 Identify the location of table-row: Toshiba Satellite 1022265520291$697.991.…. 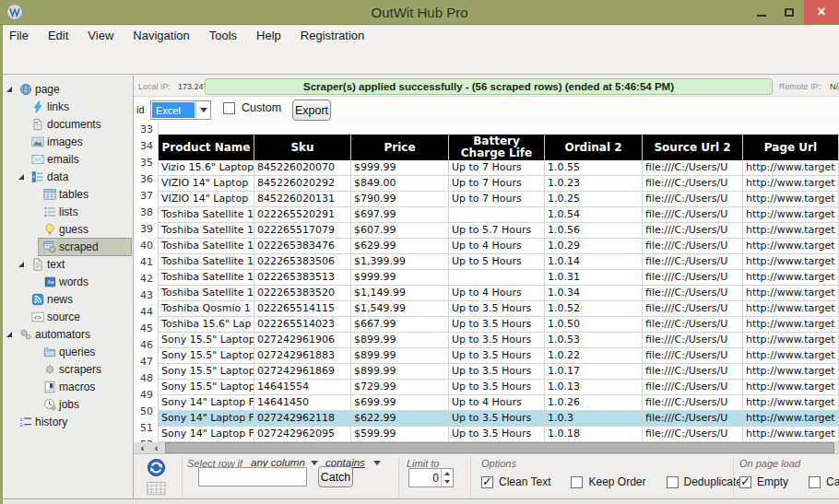
(499, 216).